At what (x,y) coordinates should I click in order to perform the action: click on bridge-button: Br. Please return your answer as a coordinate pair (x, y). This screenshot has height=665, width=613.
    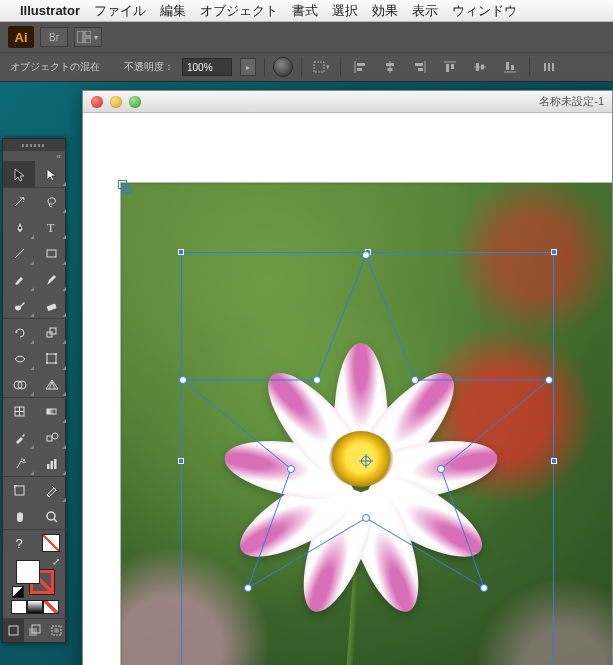
    Looking at the image, I should click on (54, 37).